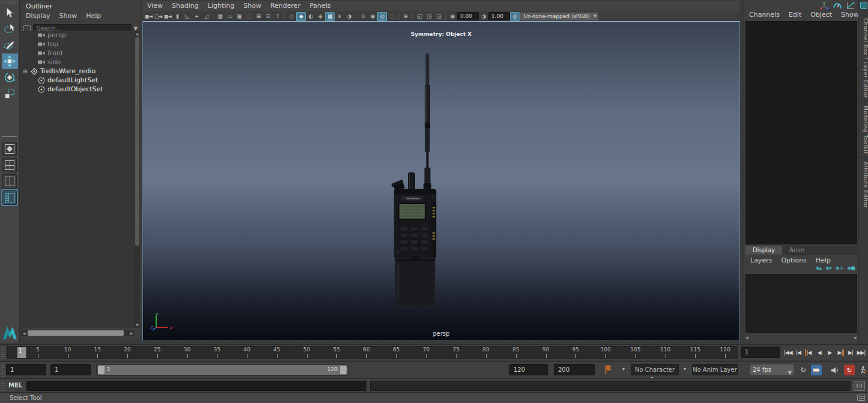 The image size is (868, 403). I want to click on menu-show: Show, so click(252, 6).